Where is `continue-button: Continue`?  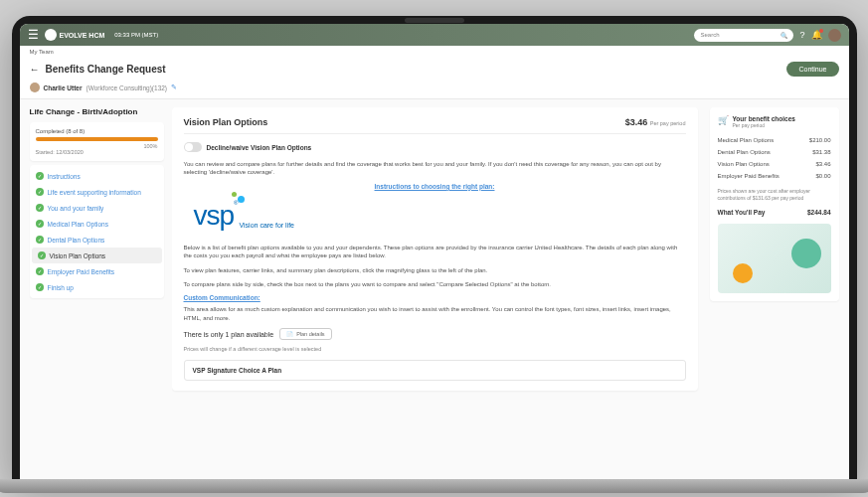 continue-button: Continue is located at coordinates (812, 70).